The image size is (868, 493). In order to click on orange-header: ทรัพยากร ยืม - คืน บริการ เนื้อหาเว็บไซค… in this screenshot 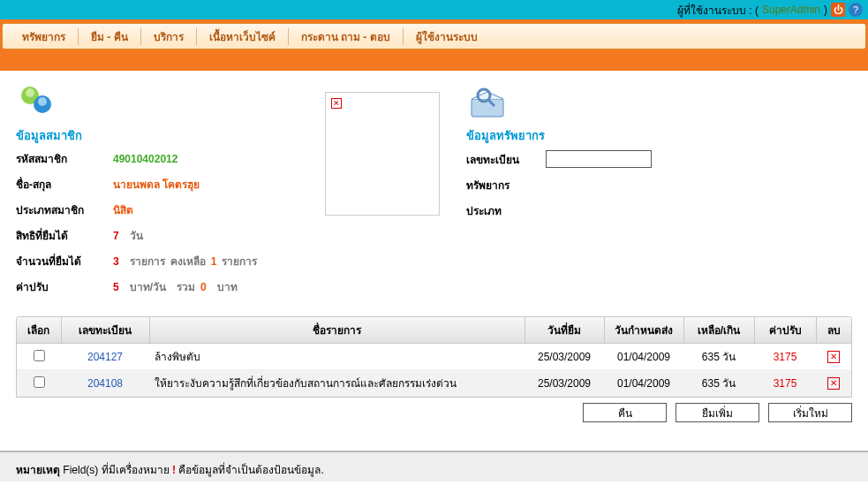, I will do `click(434, 45)`.